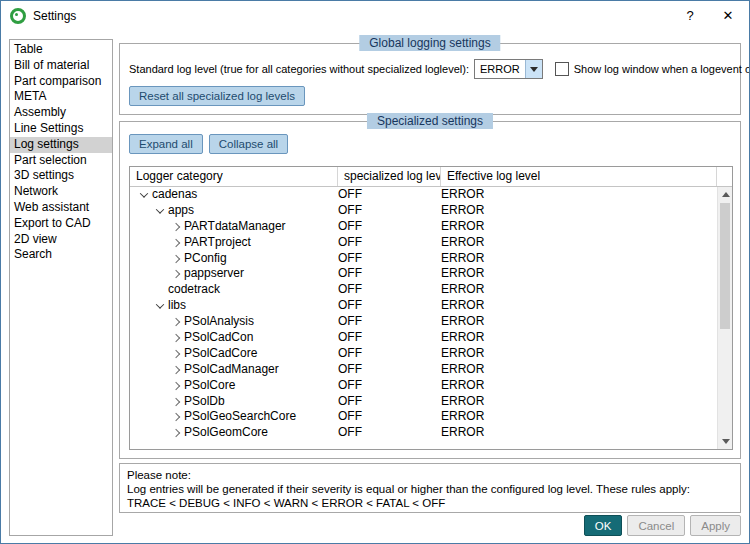 This screenshot has height=544, width=750. What do you see at coordinates (534, 69) in the screenshot?
I see `chevron-down-icon` at bounding box center [534, 69].